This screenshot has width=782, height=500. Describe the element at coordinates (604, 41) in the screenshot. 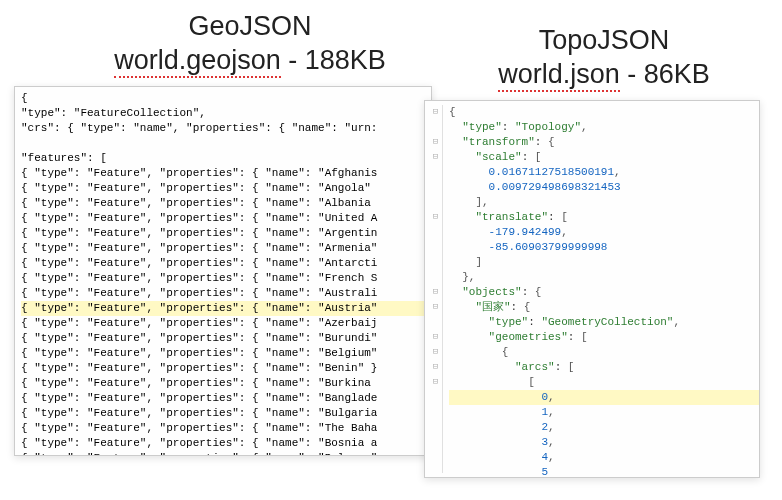

I see `title-topojson: TopoJSON` at that location.